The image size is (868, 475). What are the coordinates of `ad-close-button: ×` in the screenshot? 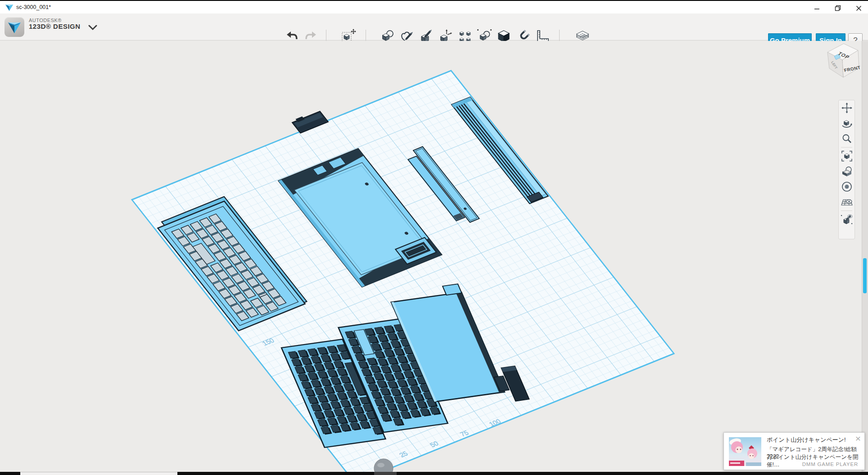 It's located at (858, 438).